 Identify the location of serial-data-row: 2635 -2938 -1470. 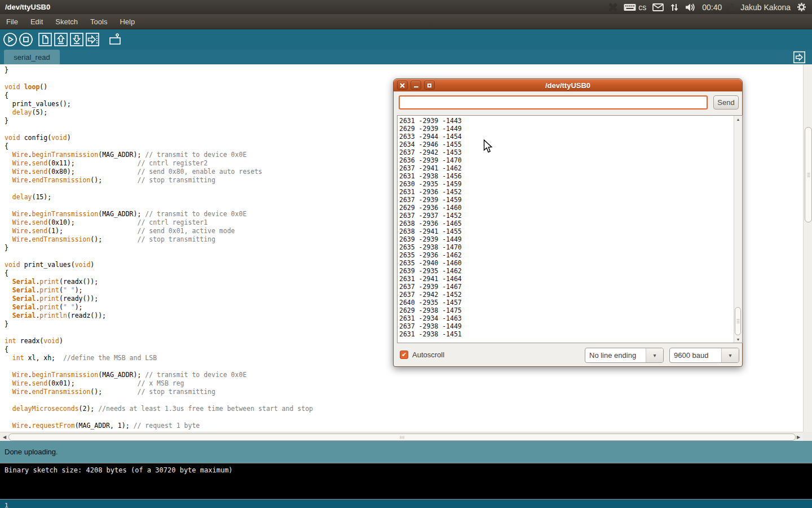
(566, 247).